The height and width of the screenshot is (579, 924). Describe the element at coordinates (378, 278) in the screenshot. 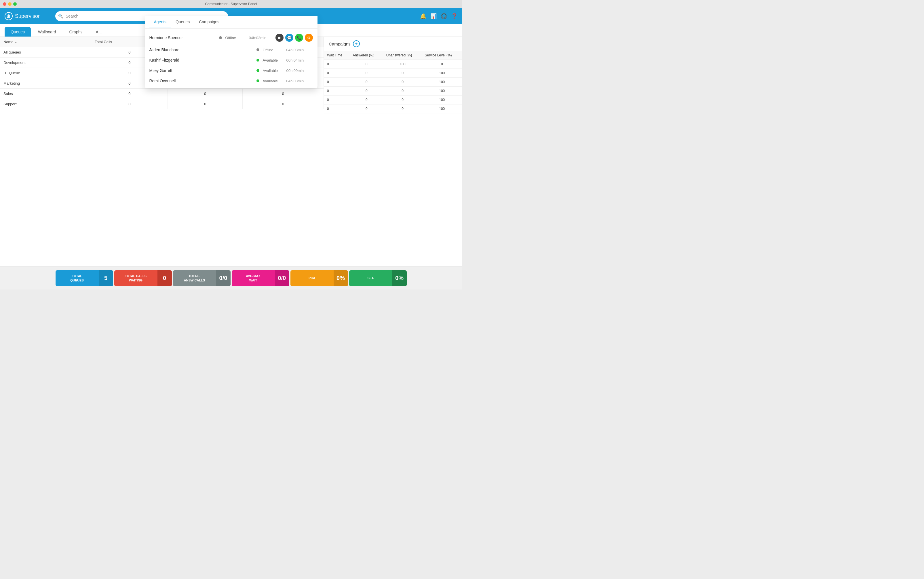

I see `stat-sla: SLA 0%` at that location.